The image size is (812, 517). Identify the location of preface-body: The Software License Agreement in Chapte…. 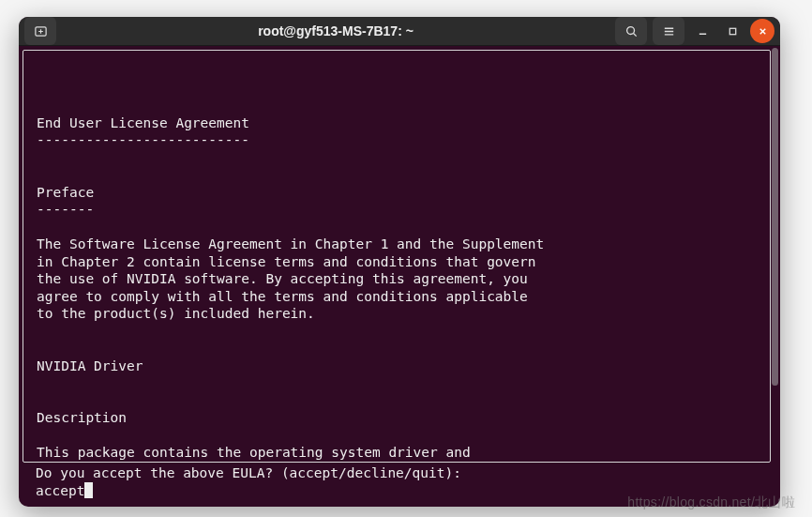
(291, 279).